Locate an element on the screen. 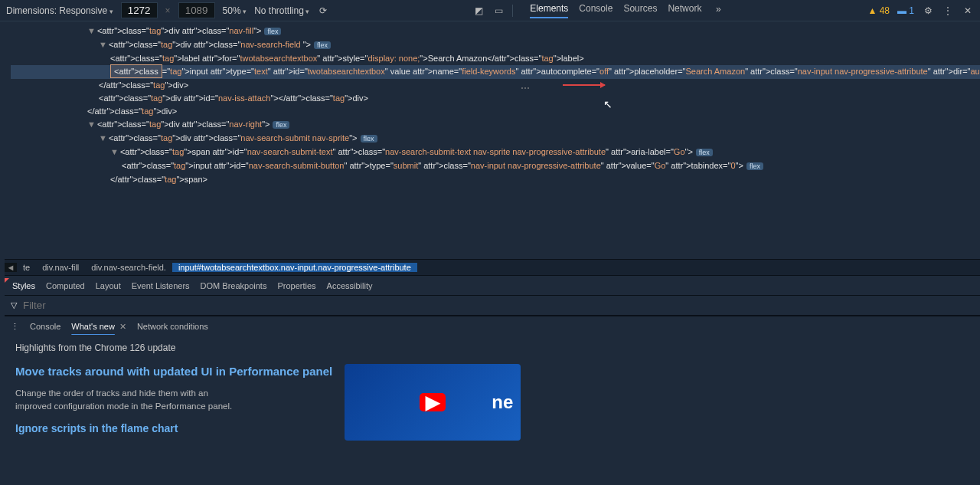  tab-properties: Properties is located at coordinates (296, 286).